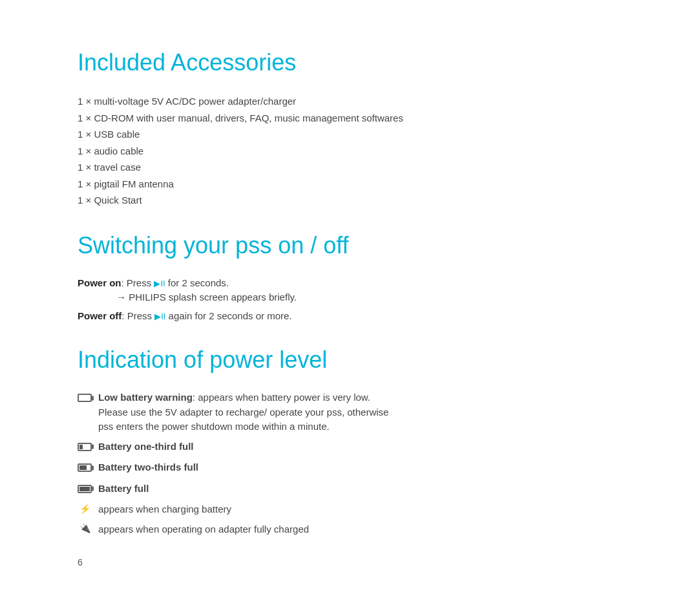  Describe the element at coordinates (149, 468) in the screenshot. I see `battery-twothirds-text: Battery two-thirds full` at that location.